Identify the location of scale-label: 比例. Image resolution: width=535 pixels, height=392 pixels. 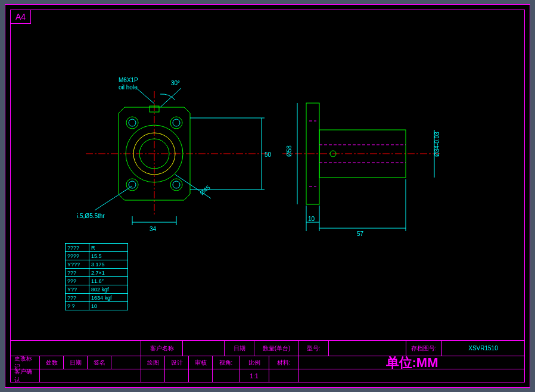
(254, 362).